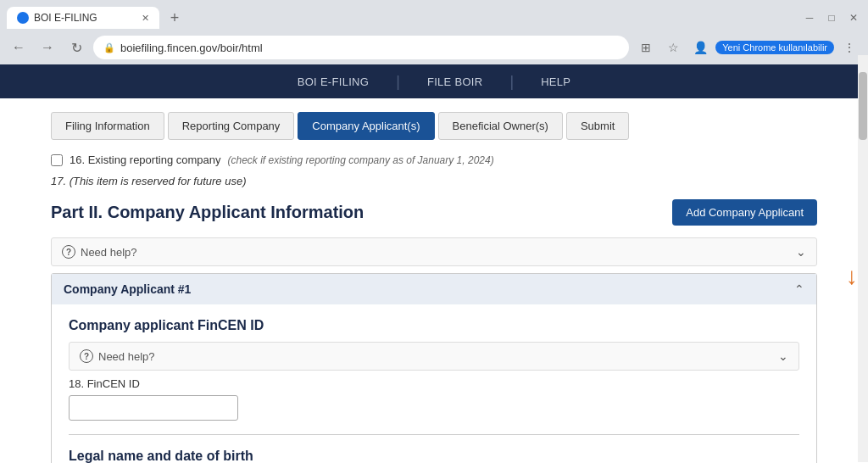 The image size is (868, 463). Describe the element at coordinates (207, 212) in the screenshot. I see `part2-title: Part II. Company Applicant Information` at that location.